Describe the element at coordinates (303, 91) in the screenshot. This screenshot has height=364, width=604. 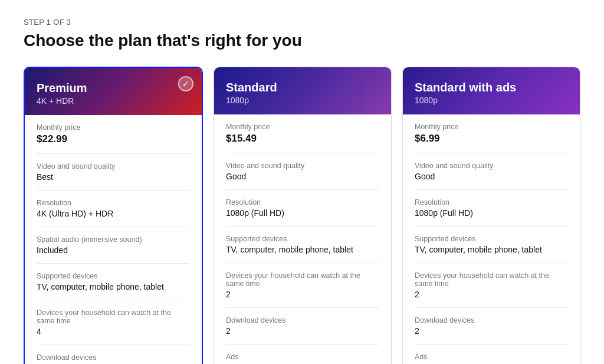
I see `plan-header-standard: Standard1080p` at that location.